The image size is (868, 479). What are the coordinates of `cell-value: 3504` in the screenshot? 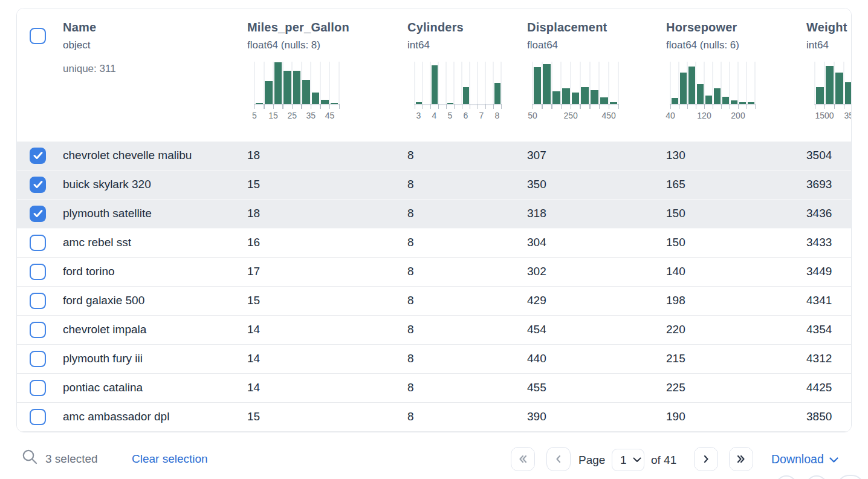 It's located at (819, 155).